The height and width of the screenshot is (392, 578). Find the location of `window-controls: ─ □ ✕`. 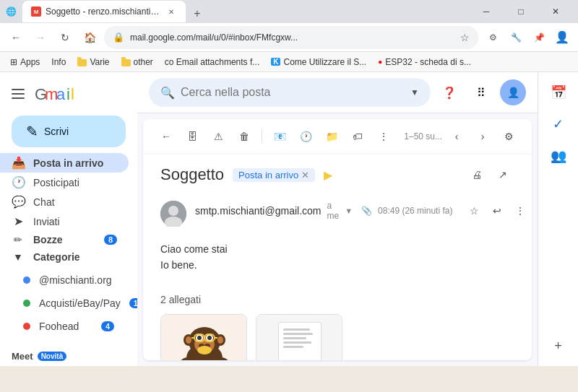

window-controls: ─ □ ✕ is located at coordinates (521, 12).